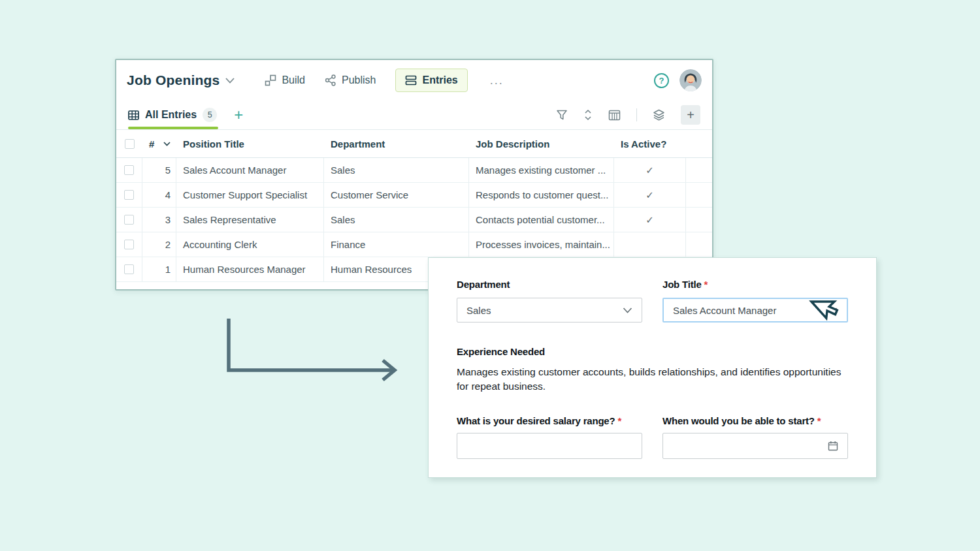 This screenshot has height=551, width=980. What do you see at coordinates (250, 170) in the screenshot?
I see `cell-position-title: Sales Account Manager` at bounding box center [250, 170].